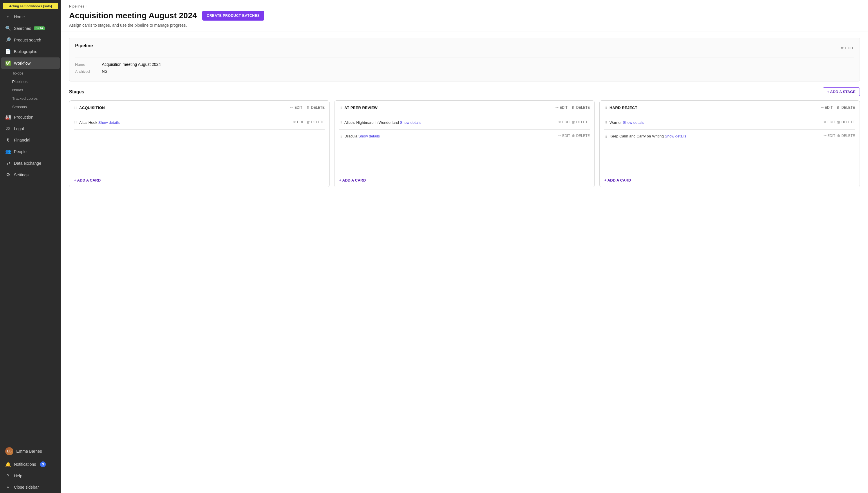 This screenshot has width=868, height=493. Describe the element at coordinates (30, 96) in the screenshot. I see `main-nav: ⌂ Home 🔍 Searches BETA 🔎 Product search …` at that location.